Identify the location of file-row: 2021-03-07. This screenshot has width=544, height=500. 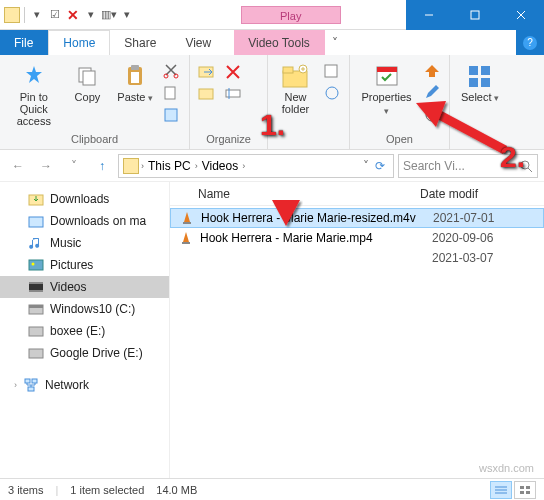
(357, 258).